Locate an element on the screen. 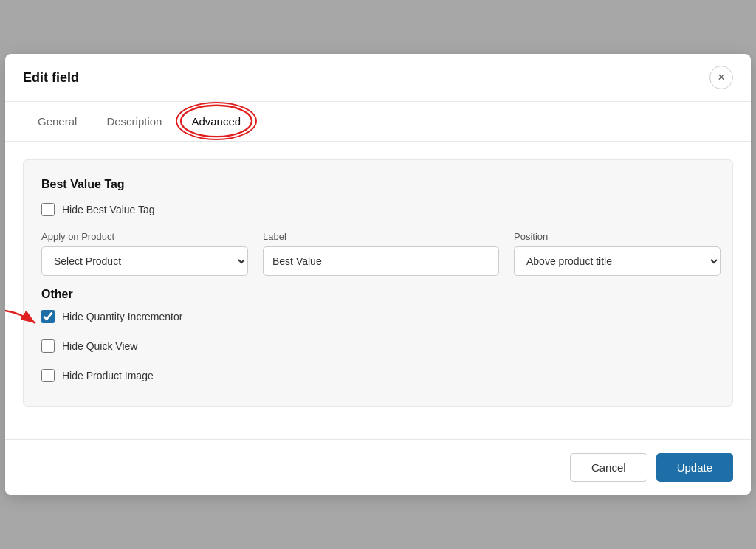 The height and width of the screenshot is (549, 756). hide-quick-view-checkbox is located at coordinates (48, 346).